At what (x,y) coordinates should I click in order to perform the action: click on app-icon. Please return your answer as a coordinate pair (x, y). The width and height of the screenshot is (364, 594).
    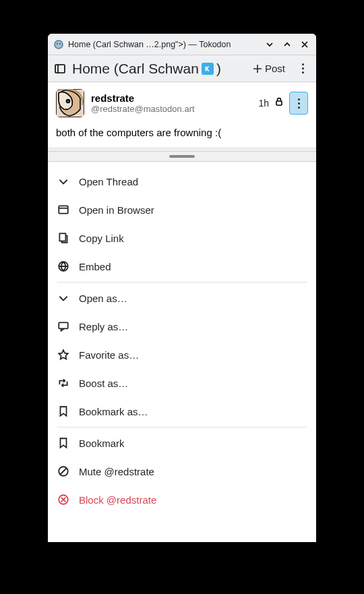
    Looking at the image, I should click on (59, 44).